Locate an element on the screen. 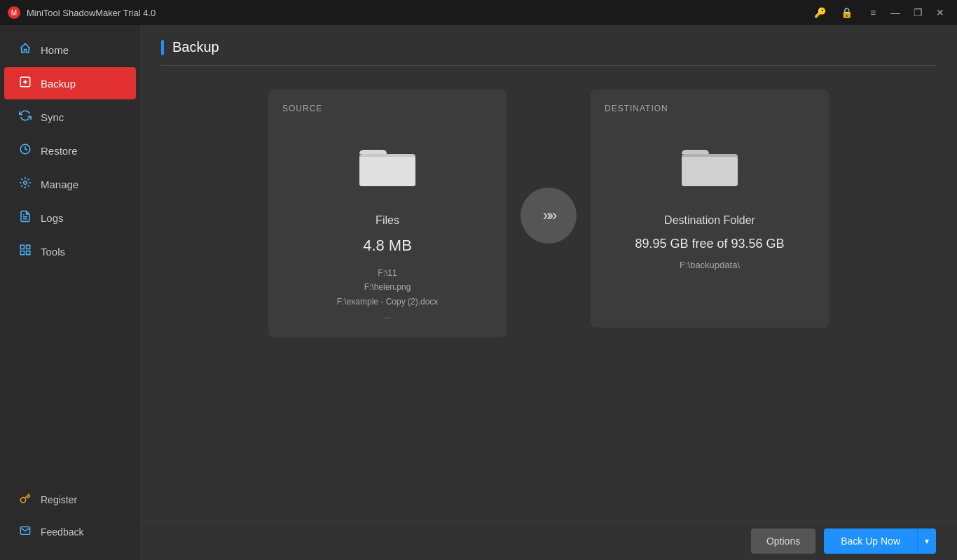 The width and height of the screenshot is (957, 560). sidebar-item-feedback-label: Feedback is located at coordinates (62, 532).